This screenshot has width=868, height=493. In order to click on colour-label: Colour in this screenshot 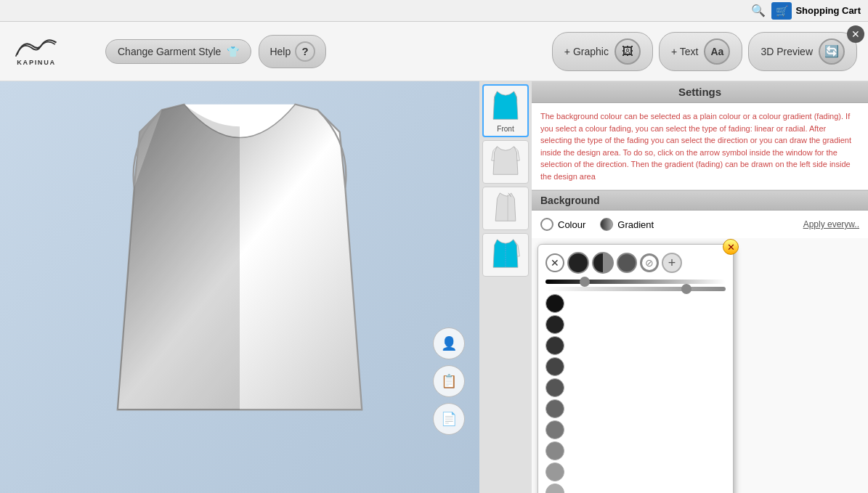, I will do `click(572, 225)`.